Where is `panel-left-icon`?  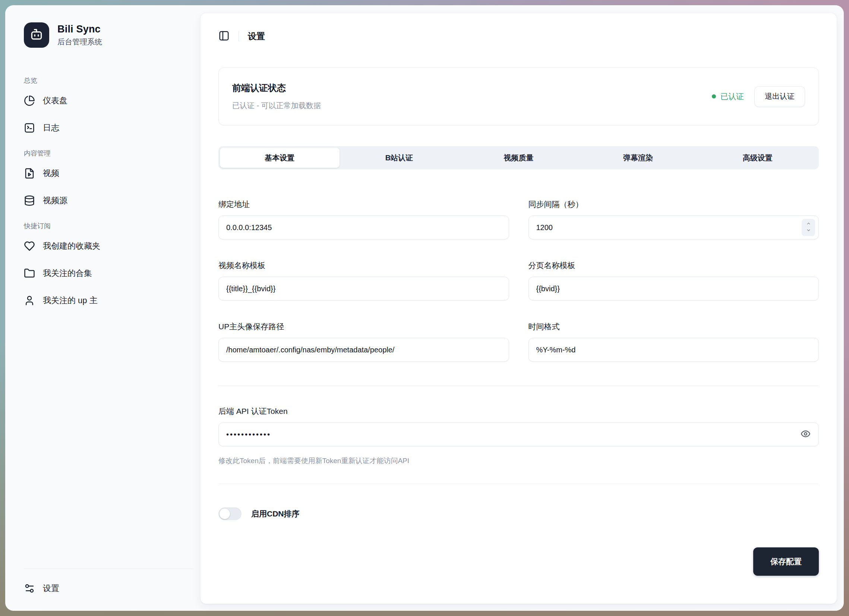
panel-left-icon is located at coordinates (224, 37).